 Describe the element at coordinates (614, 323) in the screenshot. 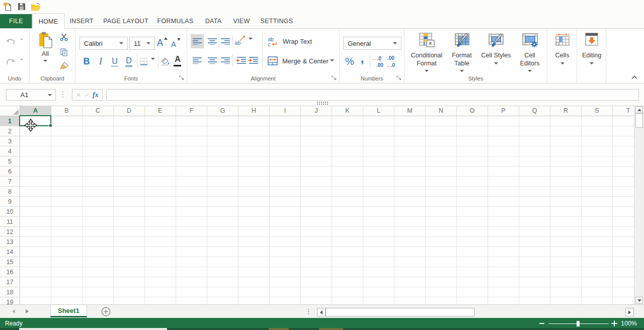

I see `zoom-in-button` at that location.